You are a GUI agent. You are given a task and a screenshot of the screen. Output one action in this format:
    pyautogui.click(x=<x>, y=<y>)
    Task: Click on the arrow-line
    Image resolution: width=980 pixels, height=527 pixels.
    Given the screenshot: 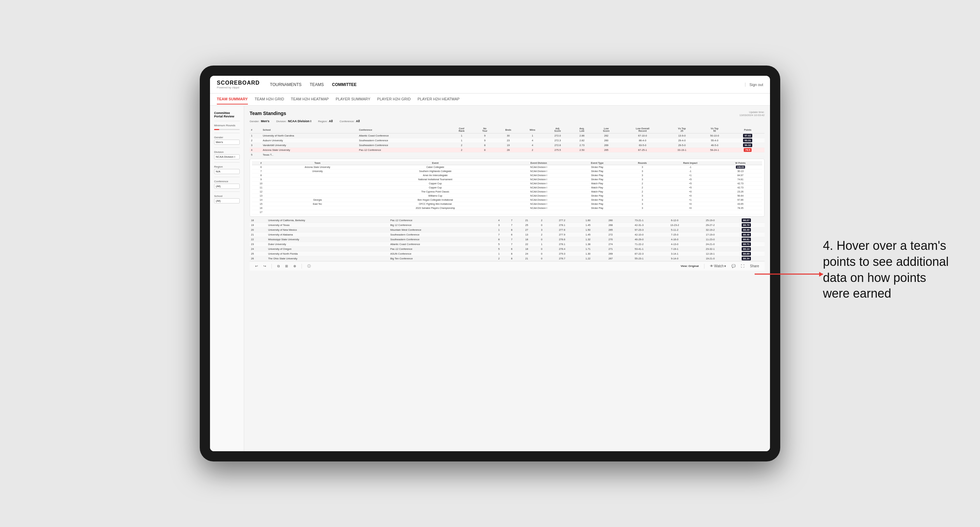 What is the action you would take?
    pyautogui.click(x=789, y=274)
    